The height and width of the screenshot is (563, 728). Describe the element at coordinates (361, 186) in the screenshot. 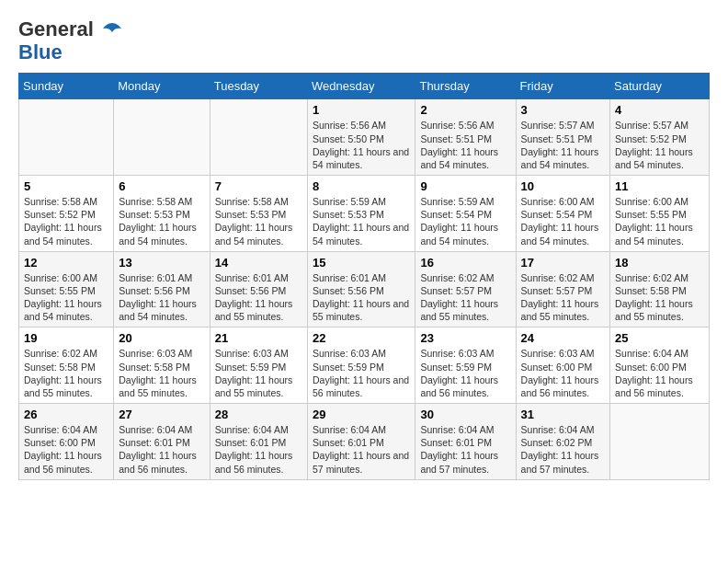

I see `day-number: 8` at that location.